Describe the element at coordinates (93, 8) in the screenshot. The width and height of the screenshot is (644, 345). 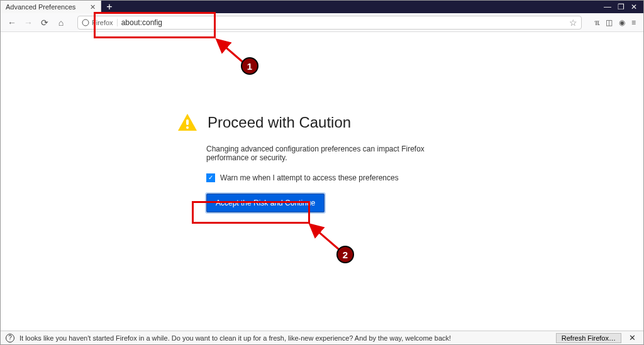
I see `tab-close-icon: ✕` at that location.